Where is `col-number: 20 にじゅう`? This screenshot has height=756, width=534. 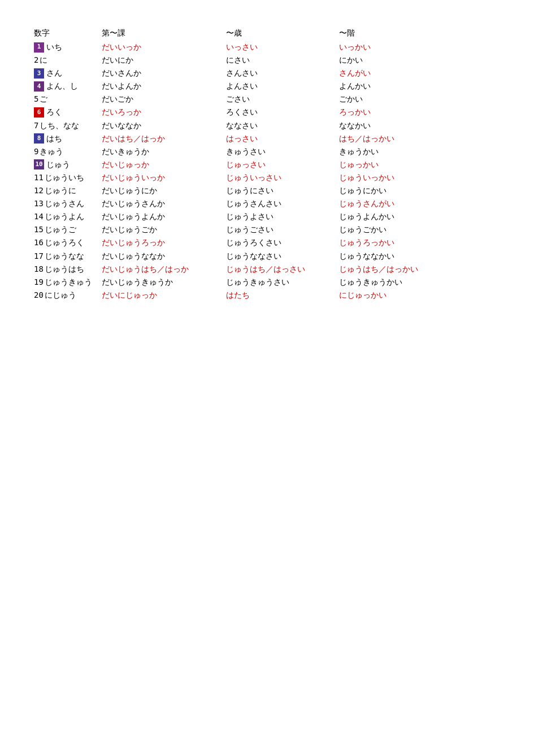 col-number: 20 にじゅう is located at coordinates (68, 295).